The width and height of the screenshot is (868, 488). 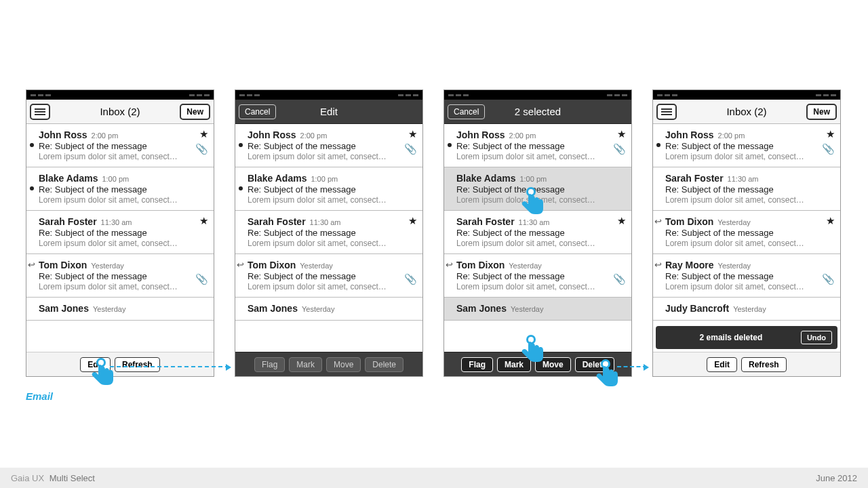 What do you see at coordinates (120, 112) in the screenshot?
I see `header: Inbox (2) New` at bounding box center [120, 112].